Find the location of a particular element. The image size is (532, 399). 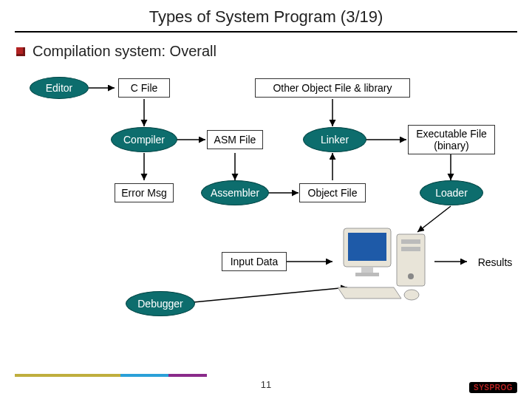

bullet-text: Compilation system: Overall is located at coordinates (124, 52).